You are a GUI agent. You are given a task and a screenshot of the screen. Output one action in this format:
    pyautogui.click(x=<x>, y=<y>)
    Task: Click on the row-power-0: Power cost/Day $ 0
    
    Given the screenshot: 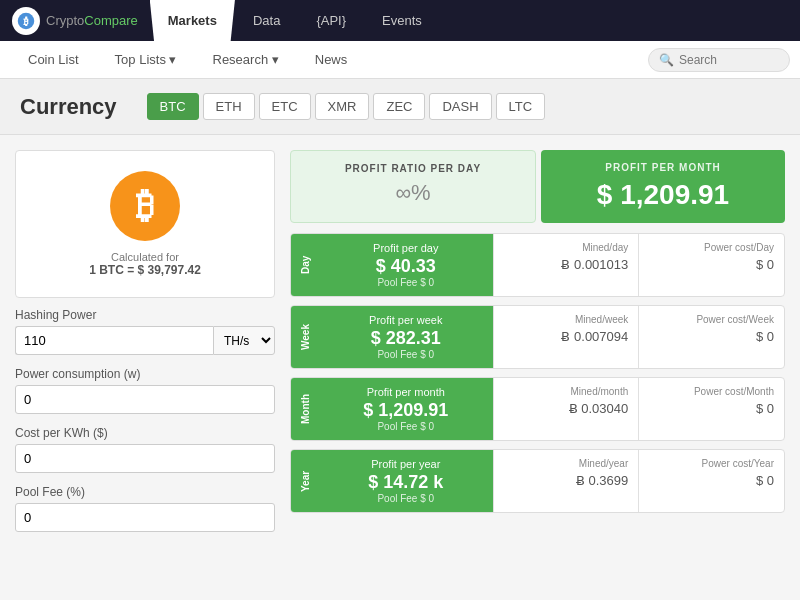 What is the action you would take?
    pyautogui.click(x=711, y=265)
    